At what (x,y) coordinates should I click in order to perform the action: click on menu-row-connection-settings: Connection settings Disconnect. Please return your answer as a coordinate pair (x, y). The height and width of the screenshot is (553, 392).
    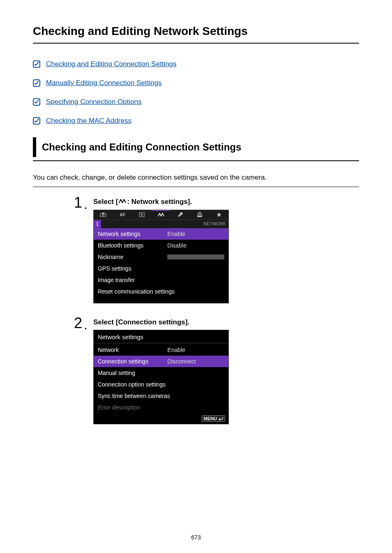
    Looking at the image, I should click on (161, 361).